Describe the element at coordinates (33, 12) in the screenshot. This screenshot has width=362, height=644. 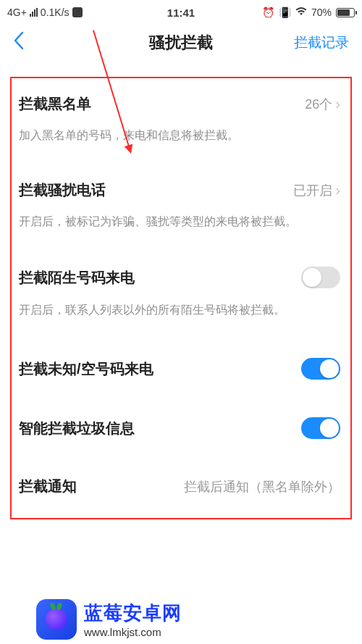
I see `signal-icon` at that location.